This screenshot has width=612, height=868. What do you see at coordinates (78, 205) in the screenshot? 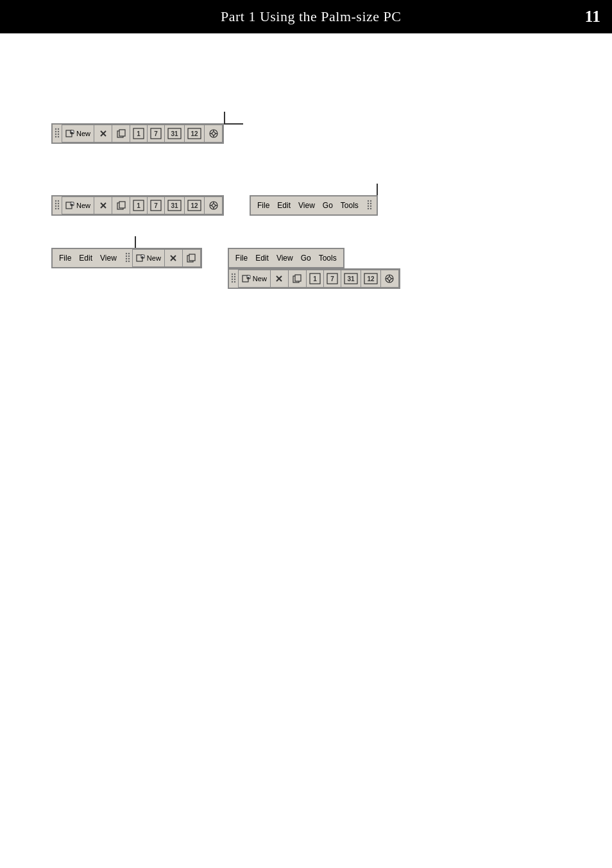
I see `new-button-2l: New` at bounding box center [78, 205].